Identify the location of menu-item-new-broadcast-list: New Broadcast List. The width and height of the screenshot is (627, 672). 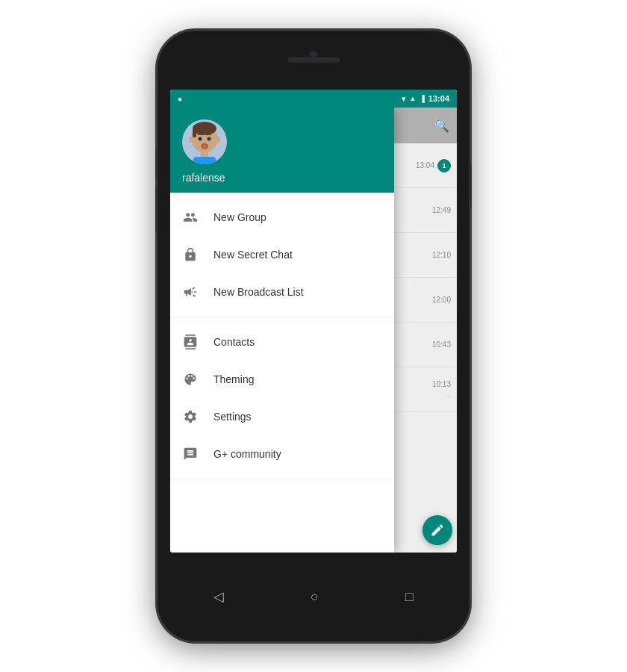
(282, 292).